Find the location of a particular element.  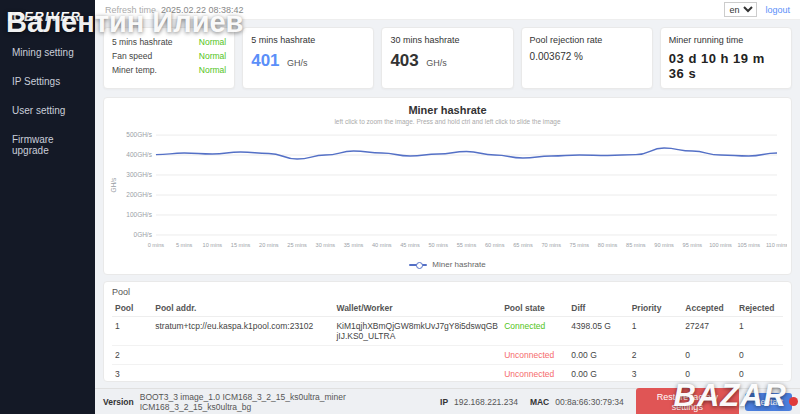

sidebar: ICERIVER Mining setting IP Settings User… is located at coordinates (48, 207).